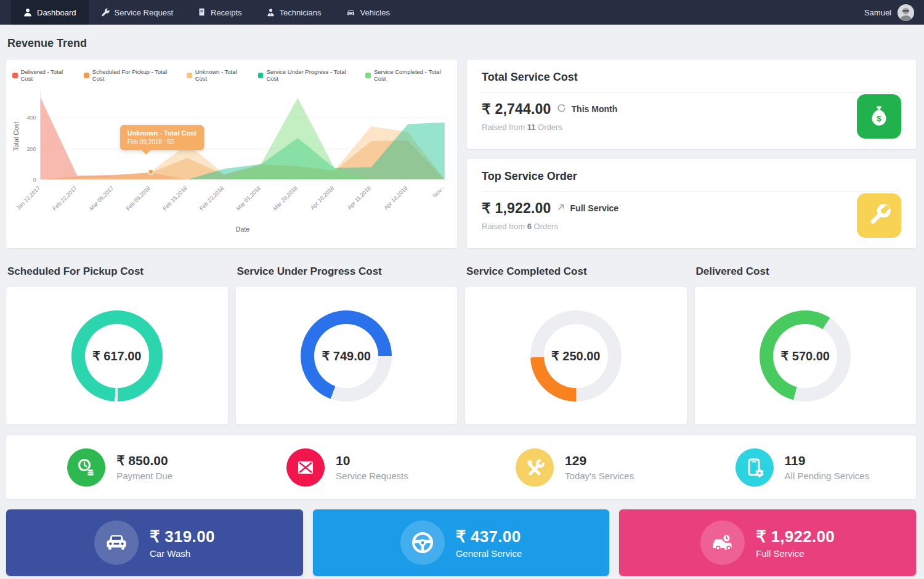  I want to click on svg-text: Date, so click(243, 229).